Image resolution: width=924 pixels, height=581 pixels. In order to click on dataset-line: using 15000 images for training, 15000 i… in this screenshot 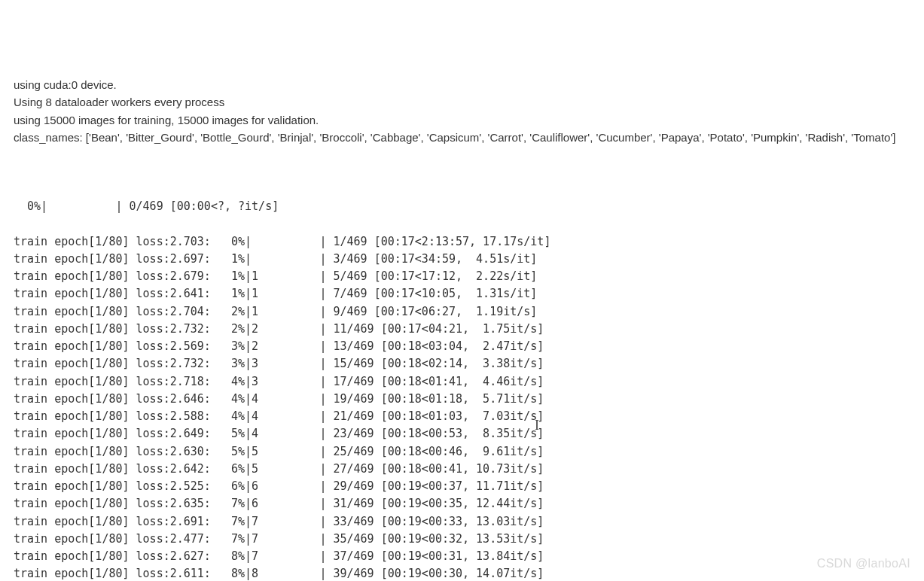, I will do `click(462, 120)`.